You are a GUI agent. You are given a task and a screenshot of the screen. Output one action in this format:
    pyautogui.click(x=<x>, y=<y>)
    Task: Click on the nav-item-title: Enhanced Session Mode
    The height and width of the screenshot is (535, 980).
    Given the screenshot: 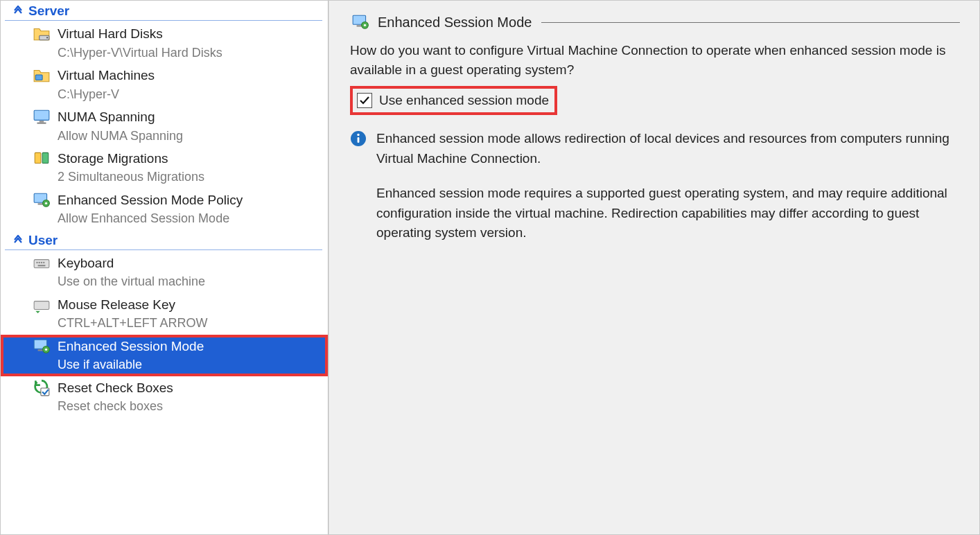 What is the action you would take?
    pyautogui.click(x=130, y=347)
    